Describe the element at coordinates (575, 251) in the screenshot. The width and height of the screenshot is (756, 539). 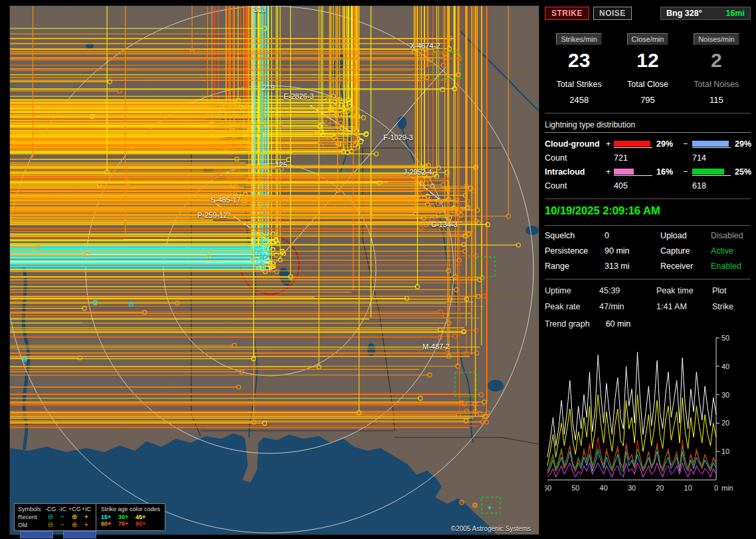
I see `persistence-label: Persistence` at that location.